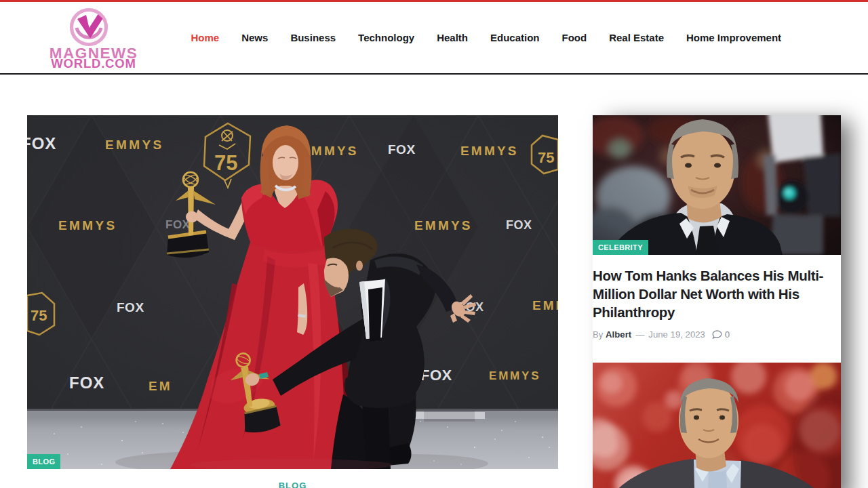 This screenshot has height=488, width=868. Describe the element at coordinates (545, 305) in the screenshot. I see `svg-text: EMMY` at that location.